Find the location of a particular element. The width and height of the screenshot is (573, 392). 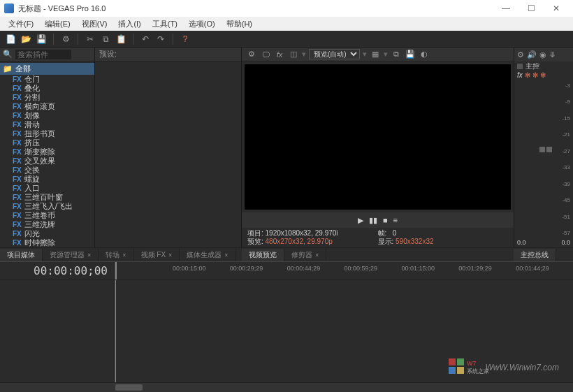

fx-item: FX三维飞入/飞出 is located at coordinates (48, 207).